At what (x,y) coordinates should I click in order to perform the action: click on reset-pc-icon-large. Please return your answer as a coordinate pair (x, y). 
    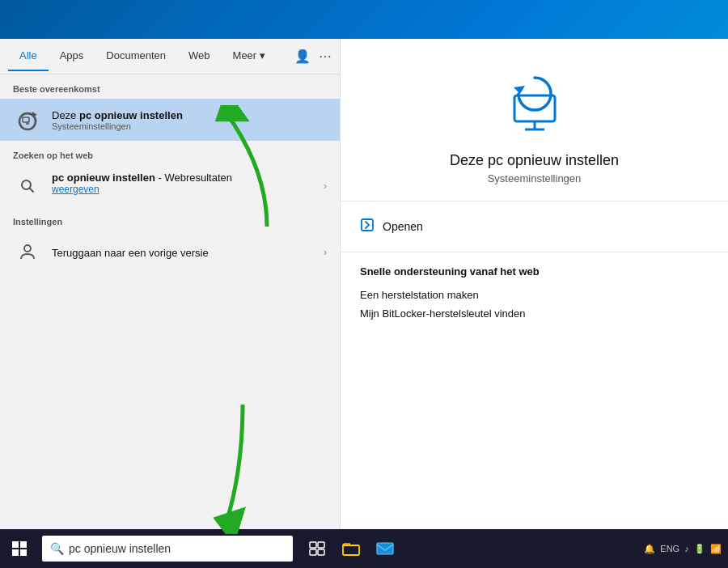
    Looking at the image, I should click on (535, 105).